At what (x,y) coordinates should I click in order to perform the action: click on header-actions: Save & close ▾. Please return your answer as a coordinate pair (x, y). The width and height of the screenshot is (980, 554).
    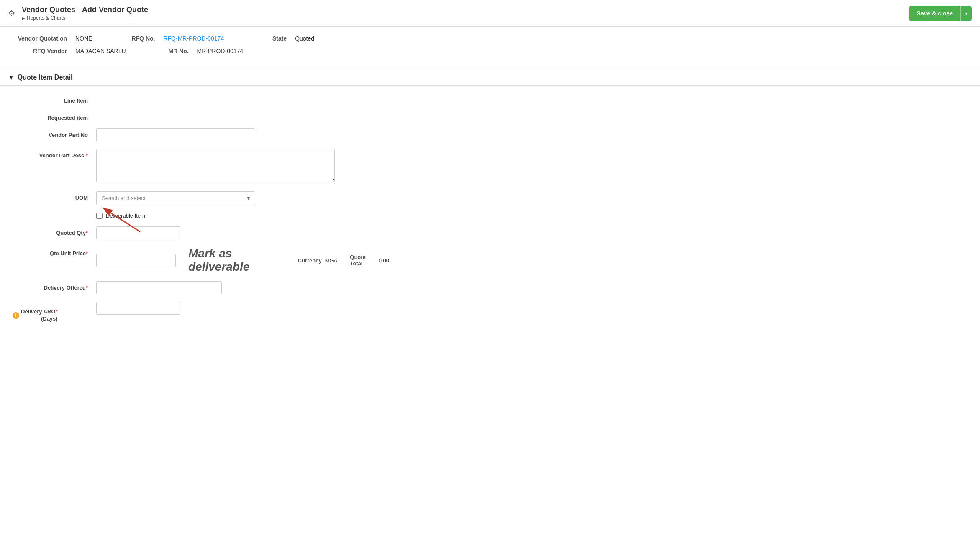
    Looking at the image, I should click on (941, 13).